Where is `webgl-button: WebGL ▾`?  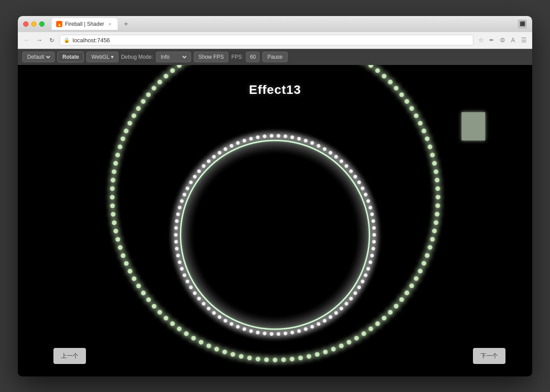
webgl-button: WebGL ▾ is located at coordinates (102, 57).